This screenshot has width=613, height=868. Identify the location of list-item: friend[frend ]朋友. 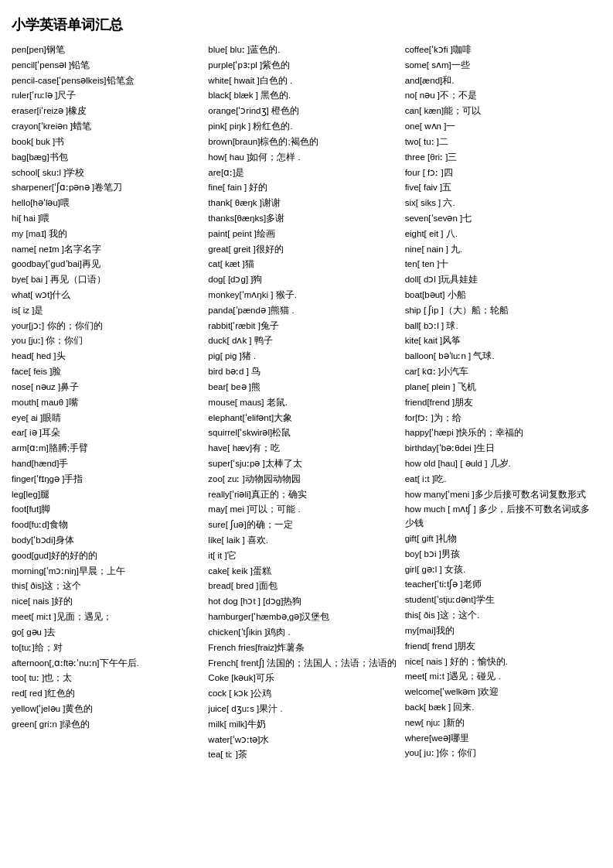
(500, 403).